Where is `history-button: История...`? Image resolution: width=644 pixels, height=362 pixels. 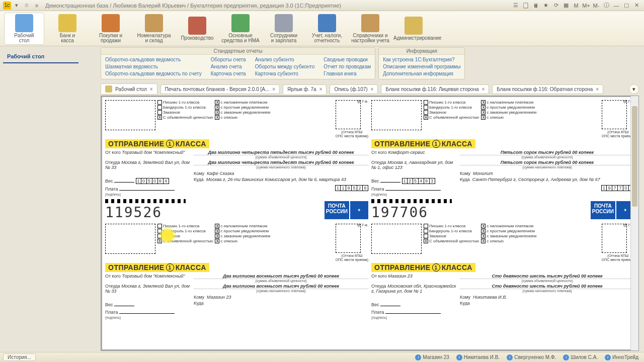 history-button: История... is located at coordinates (19, 357).